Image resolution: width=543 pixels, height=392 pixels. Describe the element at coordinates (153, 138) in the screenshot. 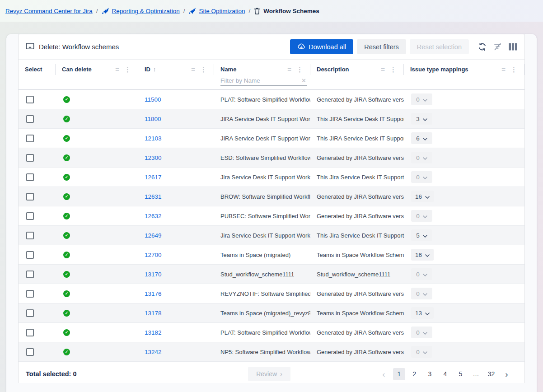

I see `id-link: 12103` at that location.